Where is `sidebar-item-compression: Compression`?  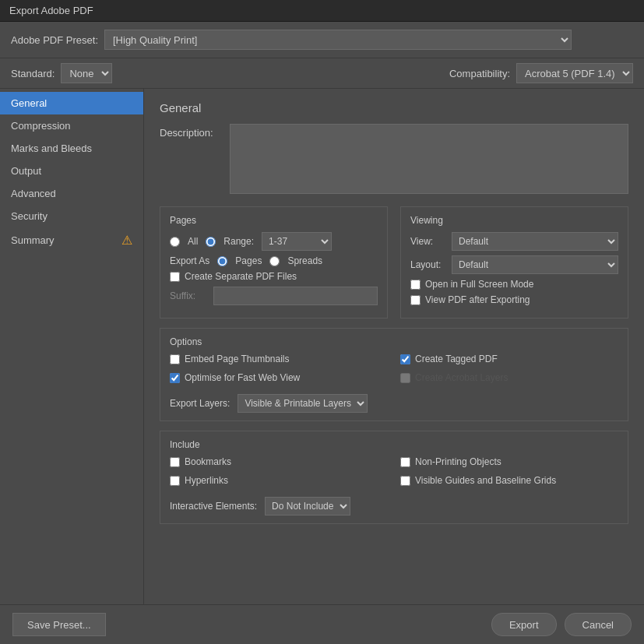
sidebar-item-compression: Compression is located at coordinates (72, 126).